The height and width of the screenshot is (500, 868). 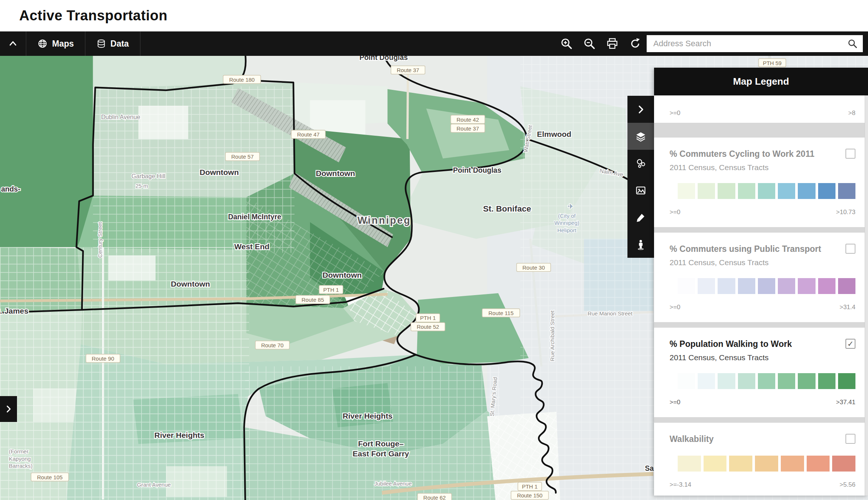 What do you see at coordinates (103, 359) in the screenshot?
I see `svg-text: Route 90` at bounding box center [103, 359].